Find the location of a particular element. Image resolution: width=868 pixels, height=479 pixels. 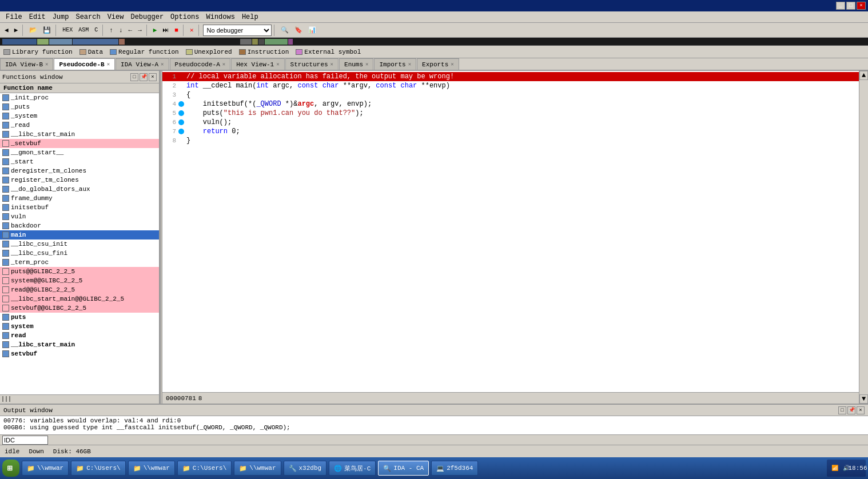

tab-ida-view-b-close: ✕ is located at coordinates (47, 64).